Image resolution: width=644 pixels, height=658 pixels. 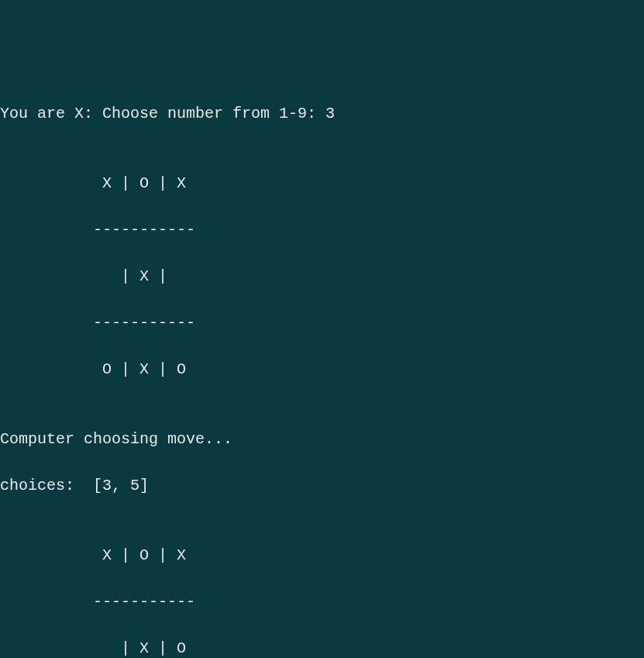 What do you see at coordinates (322, 114) in the screenshot?
I see `prompt-line-1: You are X: Choose number from 1-9: 3` at bounding box center [322, 114].